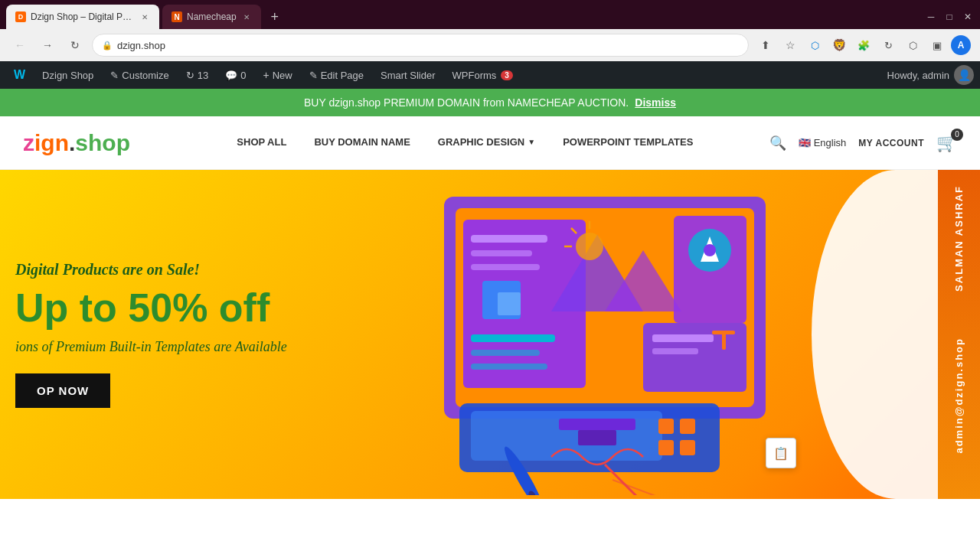 The image size is (980, 551). What do you see at coordinates (778, 143) in the screenshot?
I see `search-button: 🔍` at bounding box center [778, 143].